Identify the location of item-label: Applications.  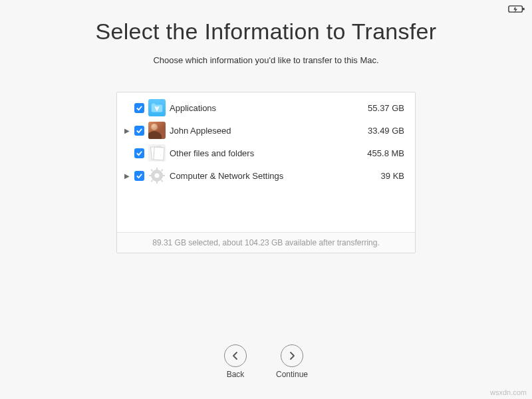
(267, 108).